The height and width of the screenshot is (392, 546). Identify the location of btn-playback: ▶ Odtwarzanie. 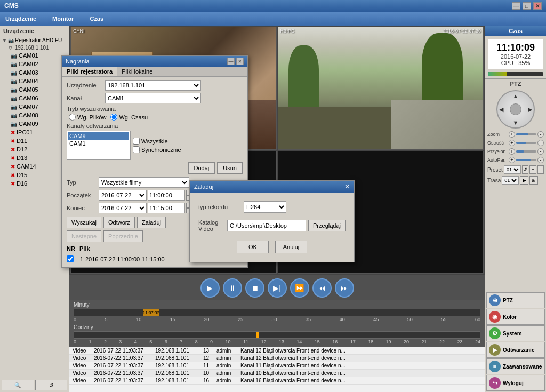
(516, 350).